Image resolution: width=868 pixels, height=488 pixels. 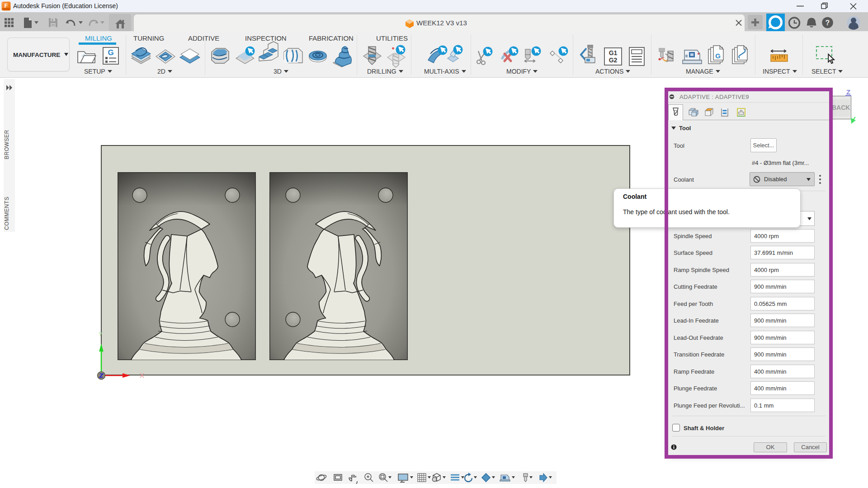 I want to click on svg-text: F, so click(x=6, y=6).